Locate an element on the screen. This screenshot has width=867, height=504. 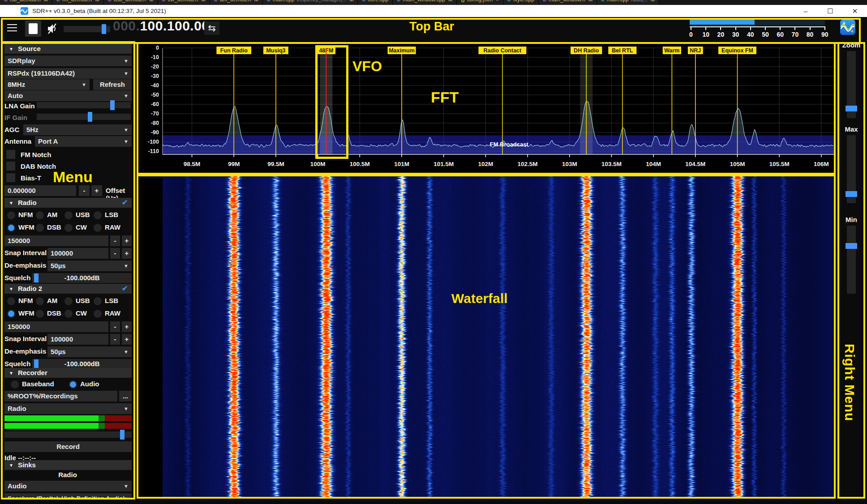
source-section-header: ▼Source is located at coordinates (68, 49).